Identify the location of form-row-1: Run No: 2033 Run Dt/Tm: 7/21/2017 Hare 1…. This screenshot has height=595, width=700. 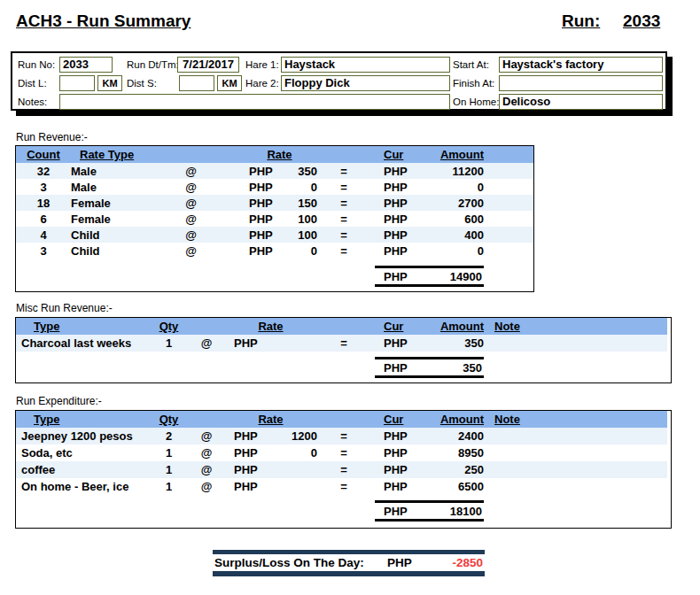
(338, 64).